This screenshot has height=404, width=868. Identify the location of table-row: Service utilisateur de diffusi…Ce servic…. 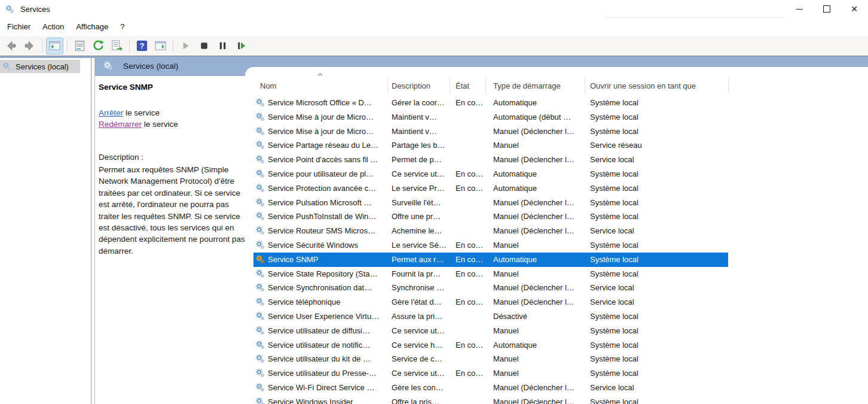
(491, 331).